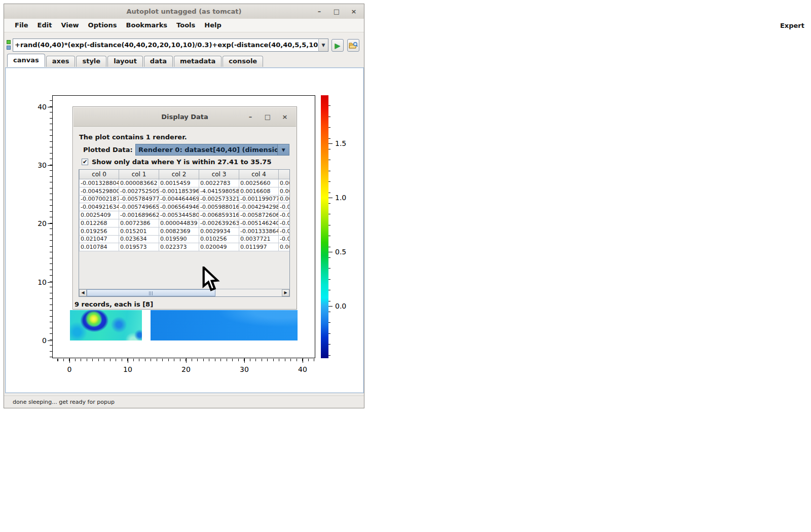 The width and height of the screenshot is (811, 532). Describe the element at coordinates (259, 215) in the screenshot. I see `table-cell: -0.005872606...` at that location.